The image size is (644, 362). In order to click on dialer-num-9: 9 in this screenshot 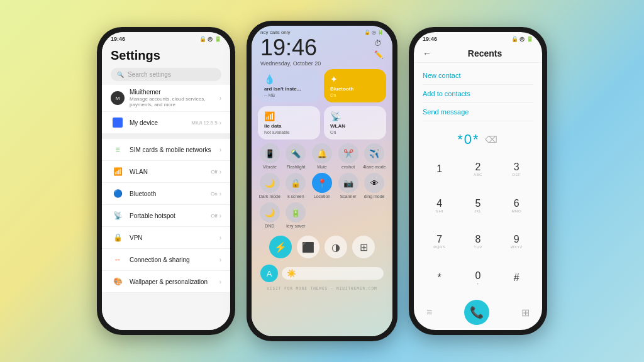, I will do `click(517, 239)`.